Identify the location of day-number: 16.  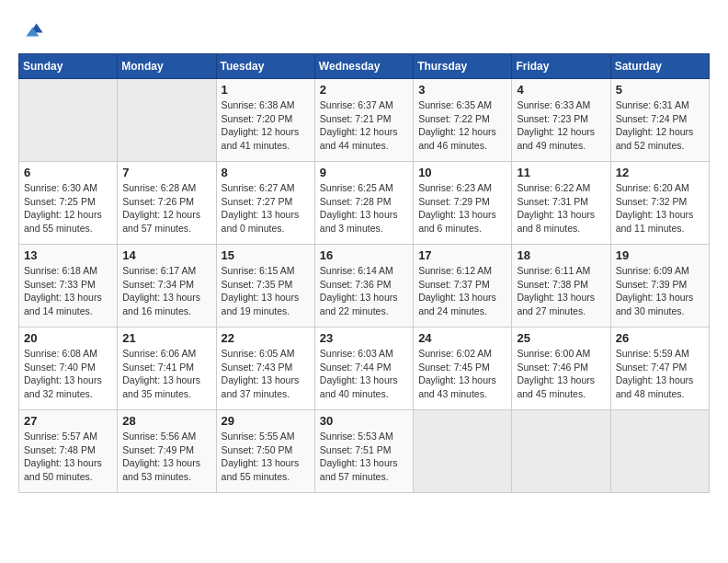
(364, 256).